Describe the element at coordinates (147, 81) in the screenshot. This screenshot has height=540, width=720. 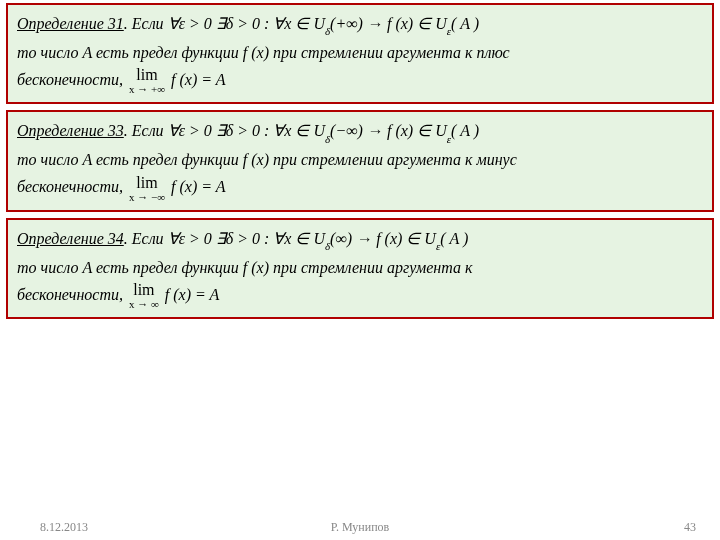
I see `lim-expression: lim x → +∞` at that location.